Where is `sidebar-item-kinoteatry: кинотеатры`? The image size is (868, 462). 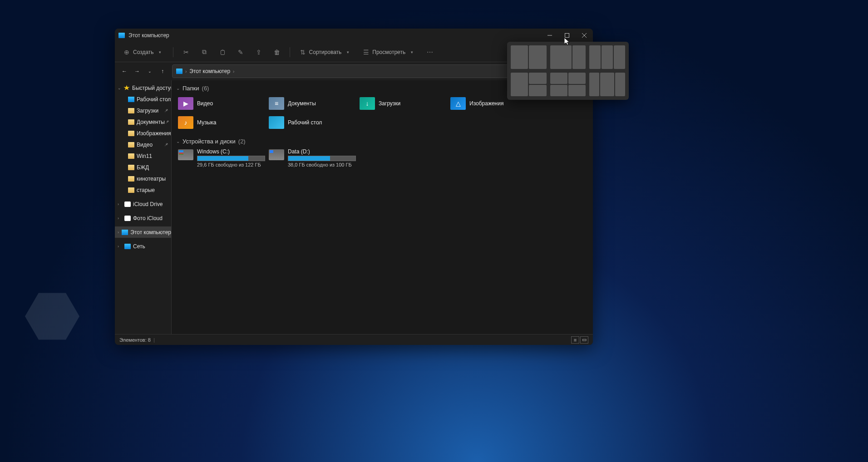
sidebar-item-kinoteatry: кинотеатры is located at coordinates (143, 179).